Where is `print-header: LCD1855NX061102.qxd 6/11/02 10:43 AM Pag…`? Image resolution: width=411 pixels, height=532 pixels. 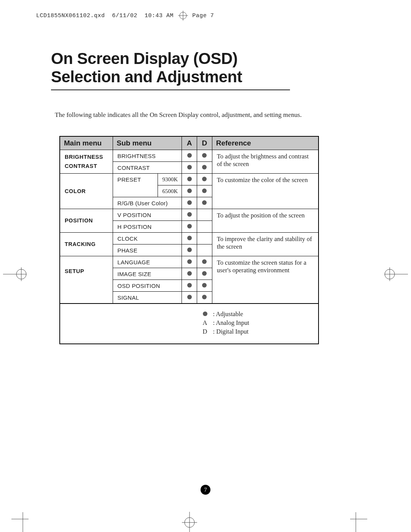
print-header: LCD1855NX061102.qxd 6/11/02 10:43 AM Pag… is located at coordinates (125, 16).